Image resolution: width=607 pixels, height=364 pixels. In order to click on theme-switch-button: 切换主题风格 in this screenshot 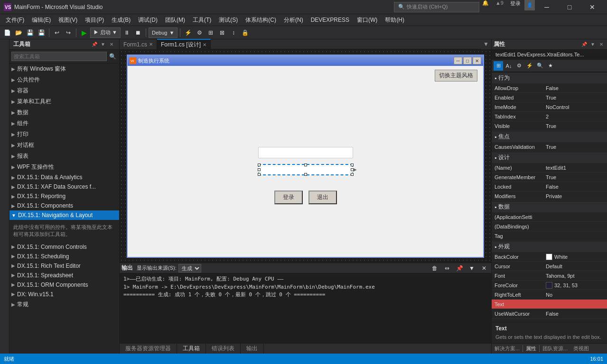, I will do `click(456, 76)`.